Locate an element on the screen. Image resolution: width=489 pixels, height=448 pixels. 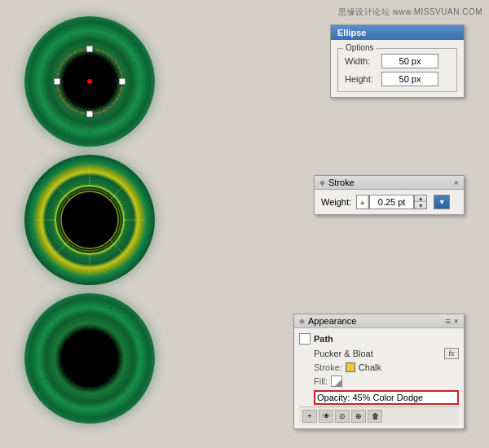
stroke-panel-titlebar: ◆ Stroke × is located at coordinates (390, 182).